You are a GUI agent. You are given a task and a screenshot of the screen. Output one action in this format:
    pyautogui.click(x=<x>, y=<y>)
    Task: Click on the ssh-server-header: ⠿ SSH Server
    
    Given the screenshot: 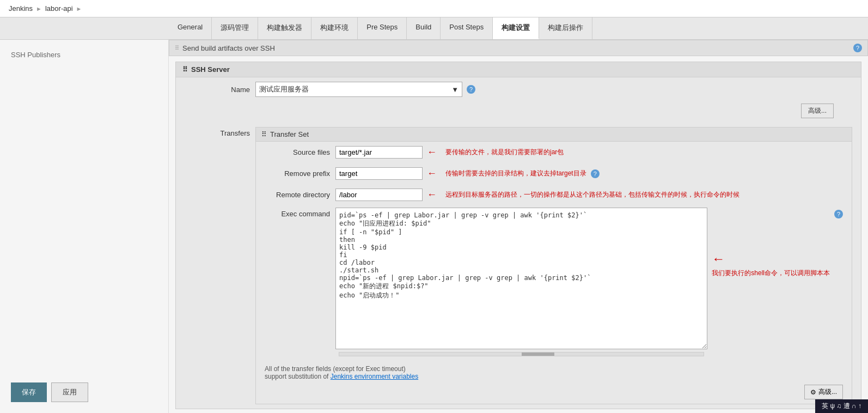 What is the action you would take?
    pyautogui.click(x=518, y=70)
    